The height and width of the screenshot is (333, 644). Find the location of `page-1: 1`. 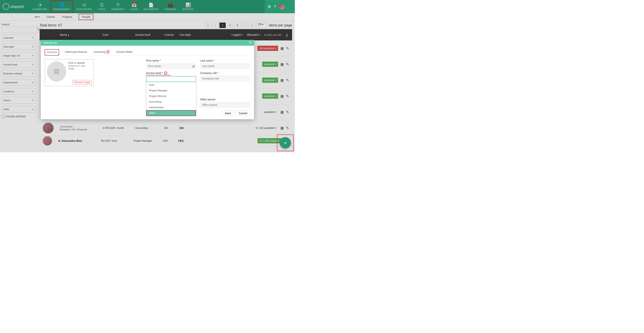

page-1: 1 is located at coordinates (222, 25).